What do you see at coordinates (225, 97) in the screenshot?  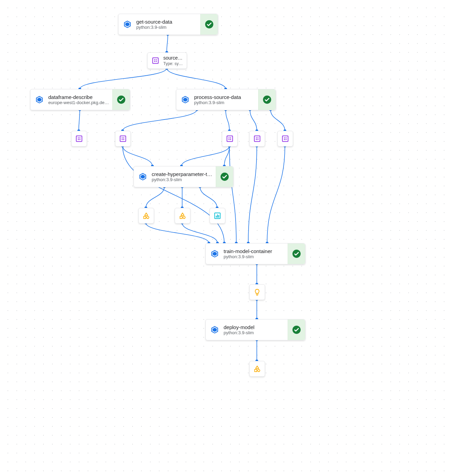 I see `task-title: process-source-data` at bounding box center [225, 97].